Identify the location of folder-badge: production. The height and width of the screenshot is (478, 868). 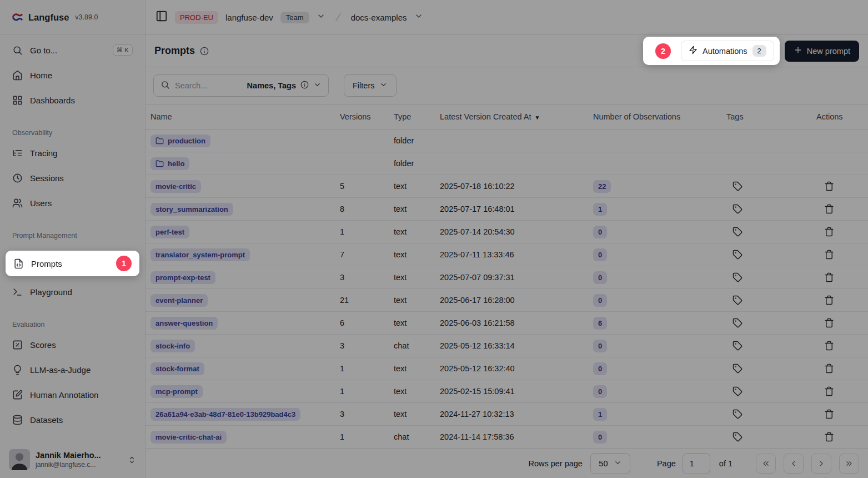
(180, 141).